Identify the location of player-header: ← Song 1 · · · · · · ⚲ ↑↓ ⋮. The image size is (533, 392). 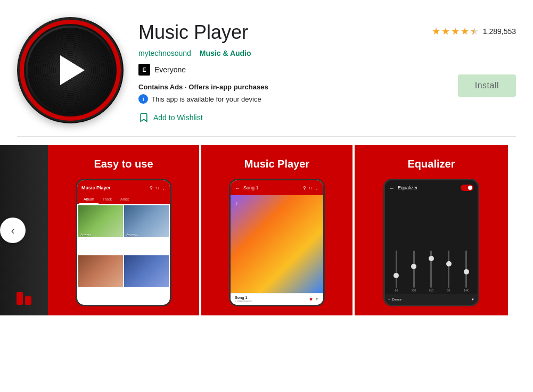
(277, 188).